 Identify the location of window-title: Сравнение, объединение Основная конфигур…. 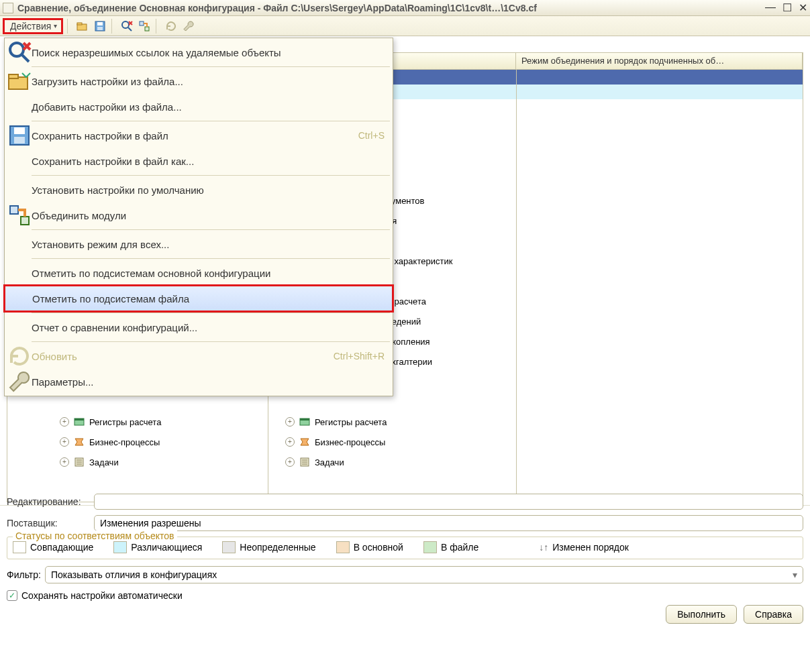
(391, 8).